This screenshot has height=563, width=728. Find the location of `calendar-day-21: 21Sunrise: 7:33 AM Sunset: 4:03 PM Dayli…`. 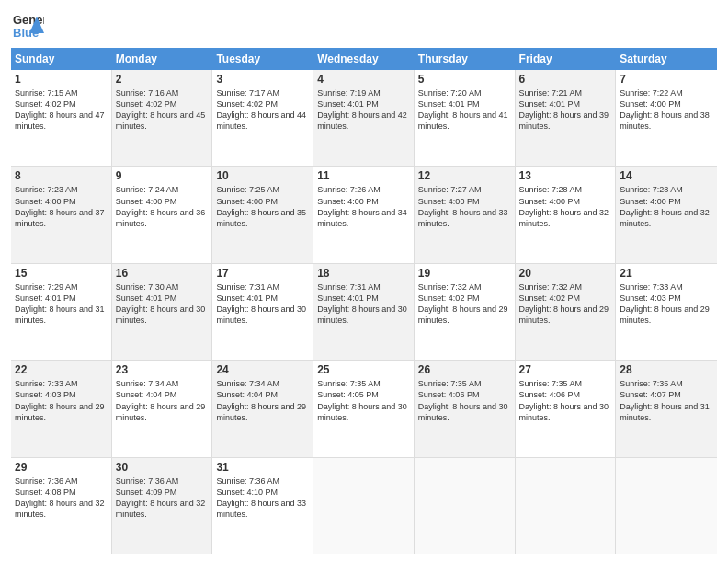

calendar-day-21: 21Sunrise: 7:33 AM Sunset: 4:03 PM Dayli… is located at coordinates (666, 312).